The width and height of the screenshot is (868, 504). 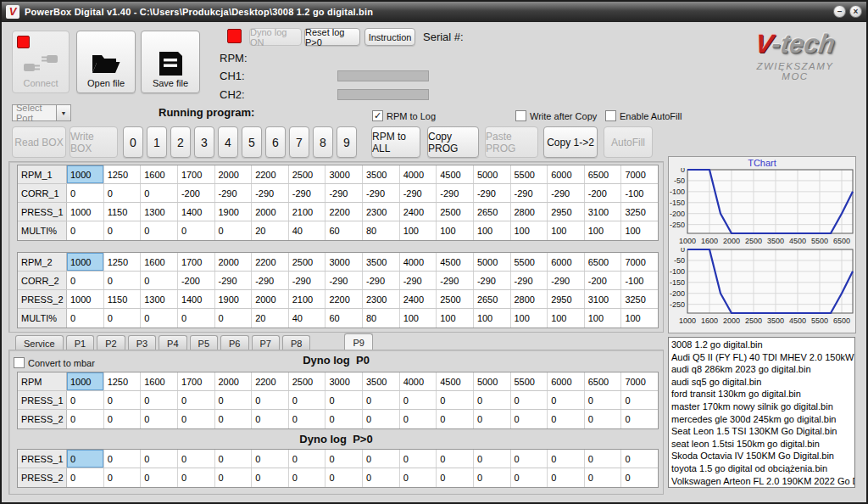 What do you see at coordinates (390, 37) in the screenshot?
I see `instruction-button: Instruction` at bounding box center [390, 37].